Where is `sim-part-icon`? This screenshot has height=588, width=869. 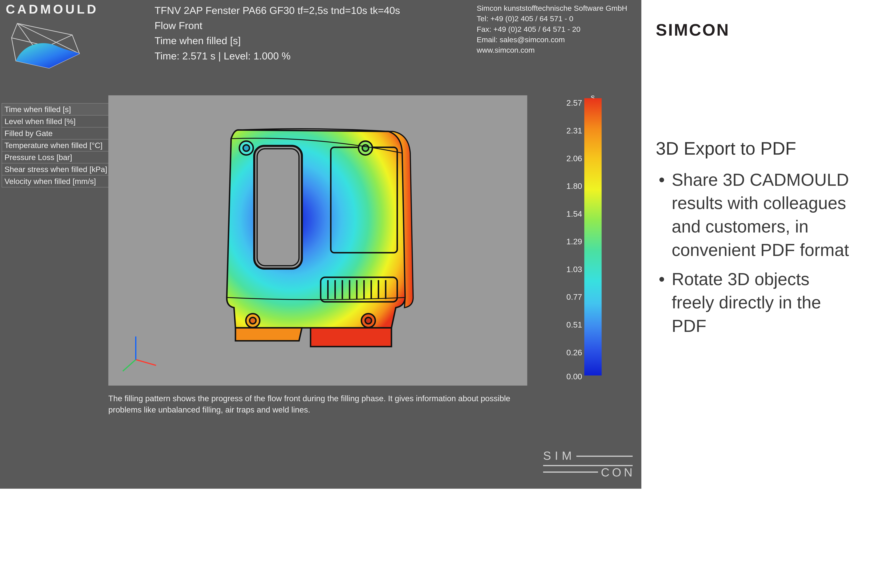 sim-part-icon is located at coordinates (320, 238).